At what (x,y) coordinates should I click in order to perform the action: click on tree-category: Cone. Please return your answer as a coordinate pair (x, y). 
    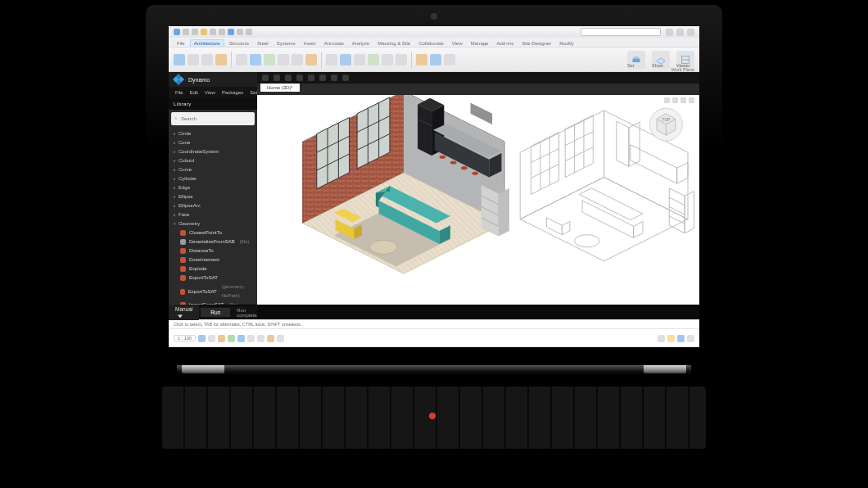
    Looking at the image, I should click on (215, 142).